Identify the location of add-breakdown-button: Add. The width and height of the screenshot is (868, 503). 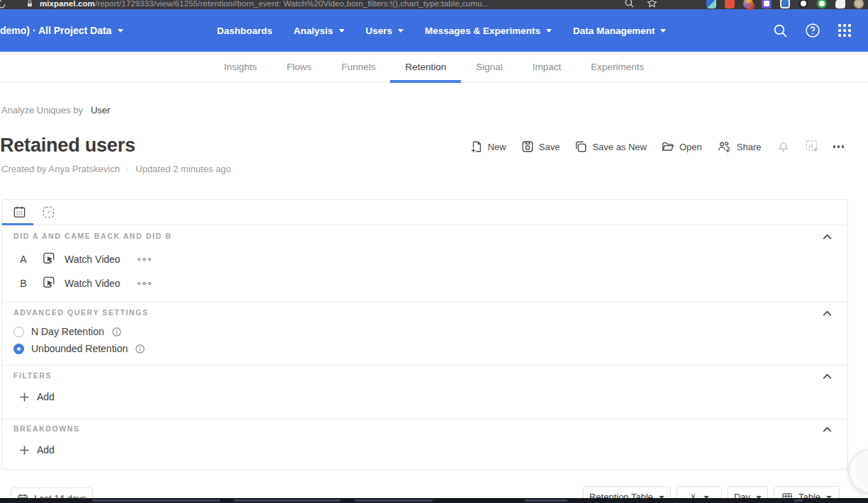
(37, 450).